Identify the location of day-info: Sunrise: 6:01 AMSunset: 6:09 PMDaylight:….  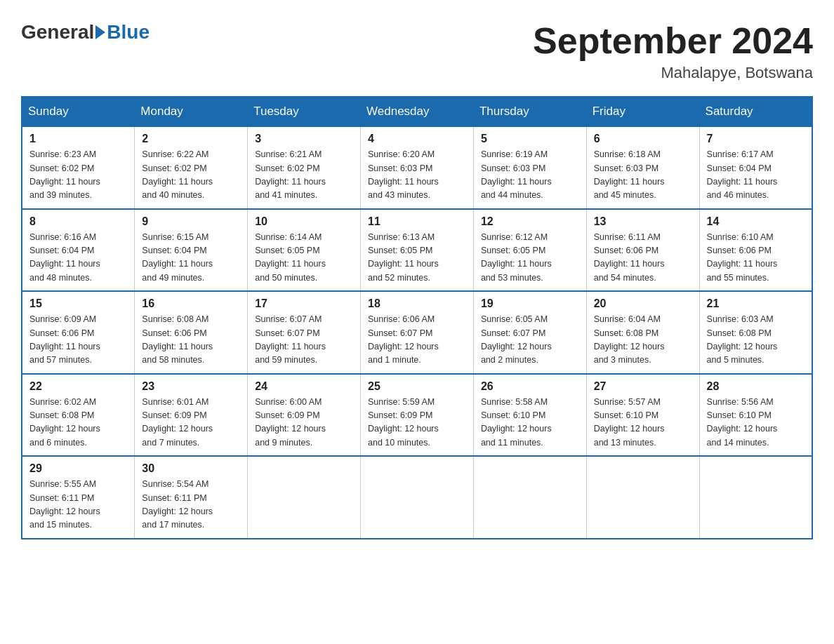
(191, 423).